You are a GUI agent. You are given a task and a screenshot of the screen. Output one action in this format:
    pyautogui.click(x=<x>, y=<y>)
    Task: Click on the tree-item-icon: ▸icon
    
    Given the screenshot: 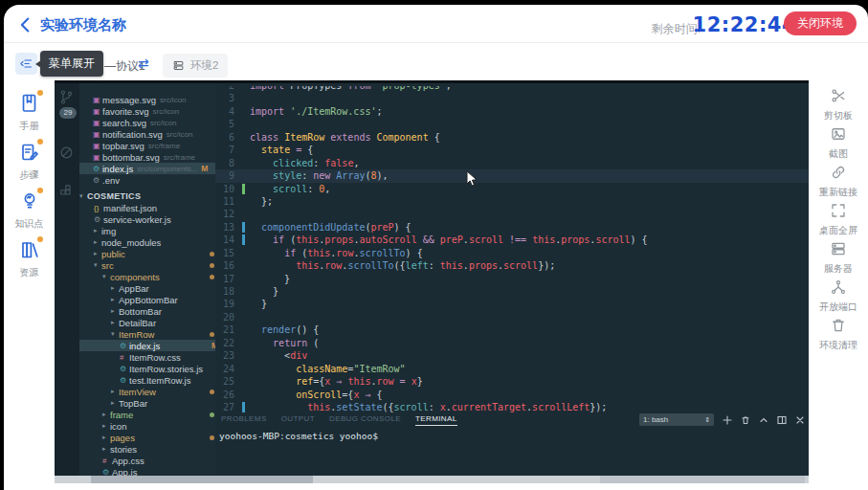 What is the action you would take?
    pyautogui.click(x=147, y=426)
    